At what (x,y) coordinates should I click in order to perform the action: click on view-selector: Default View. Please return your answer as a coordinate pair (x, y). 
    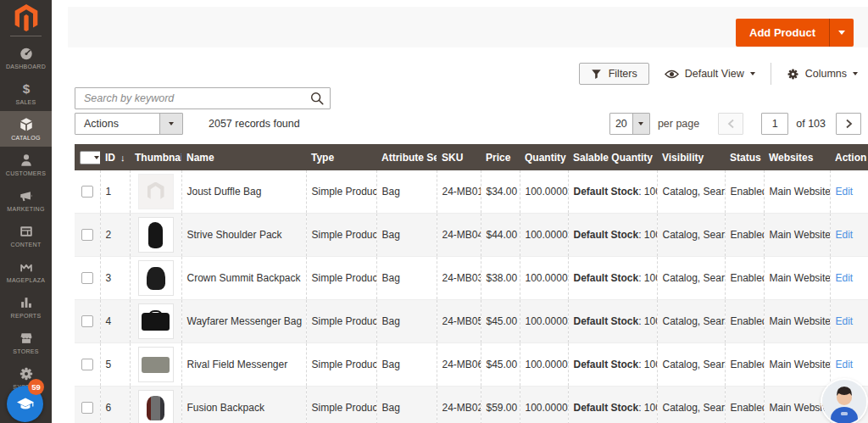
    Looking at the image, I should click on (710, 74).